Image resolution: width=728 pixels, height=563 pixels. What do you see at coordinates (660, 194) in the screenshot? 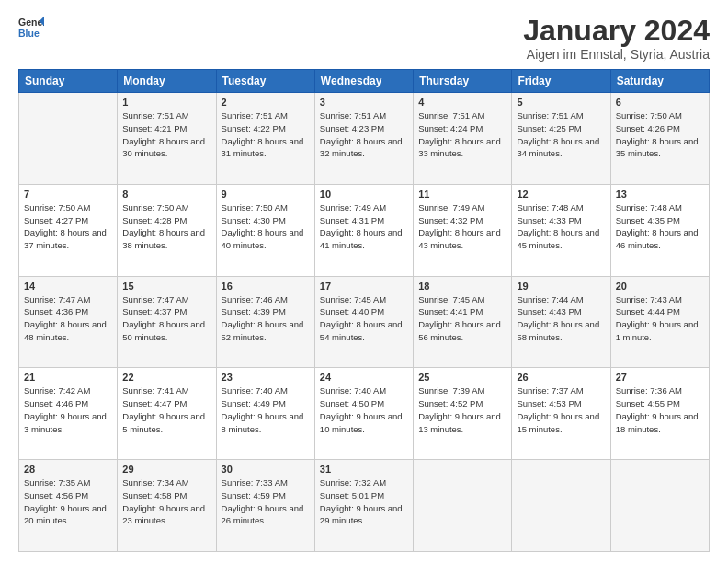
I see `day-number: 13` at bounding box center [660, 194].